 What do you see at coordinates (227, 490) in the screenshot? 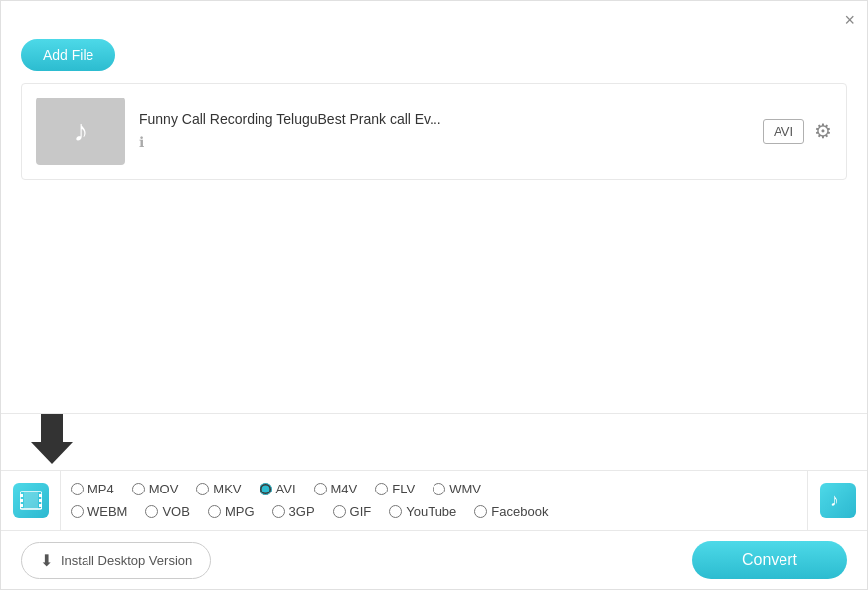
I see `format-label-mkv: MKV` at bounding box center [227, 490].